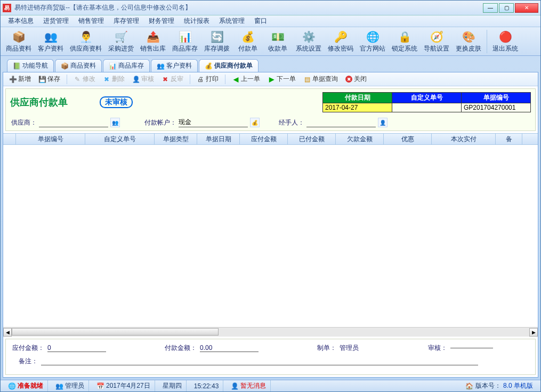 This screenshot has width=541, height=392. I want to click on edit-button: ✎修改, so click(84, 79).